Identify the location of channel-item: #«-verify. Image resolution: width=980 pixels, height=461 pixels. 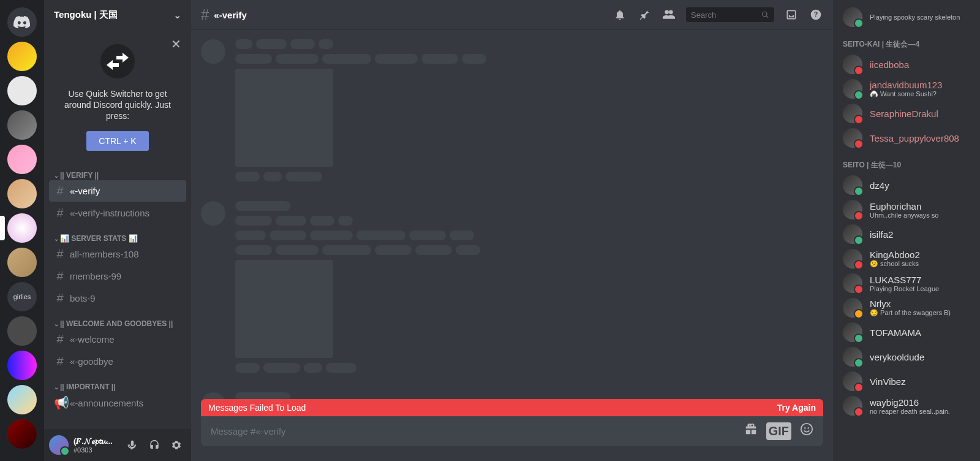
(118, 191).